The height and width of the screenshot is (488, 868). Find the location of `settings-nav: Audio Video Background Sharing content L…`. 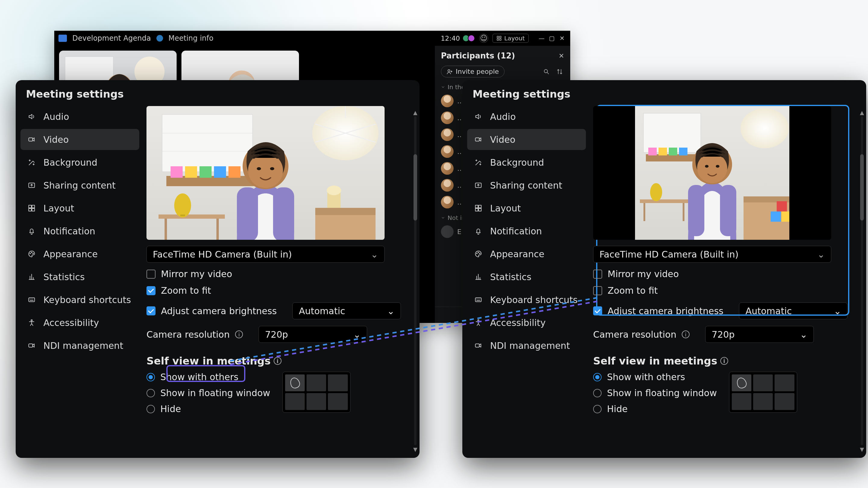

settings-nav: Audio Video Background Sharing content L… is located at coordinates (80, 281).